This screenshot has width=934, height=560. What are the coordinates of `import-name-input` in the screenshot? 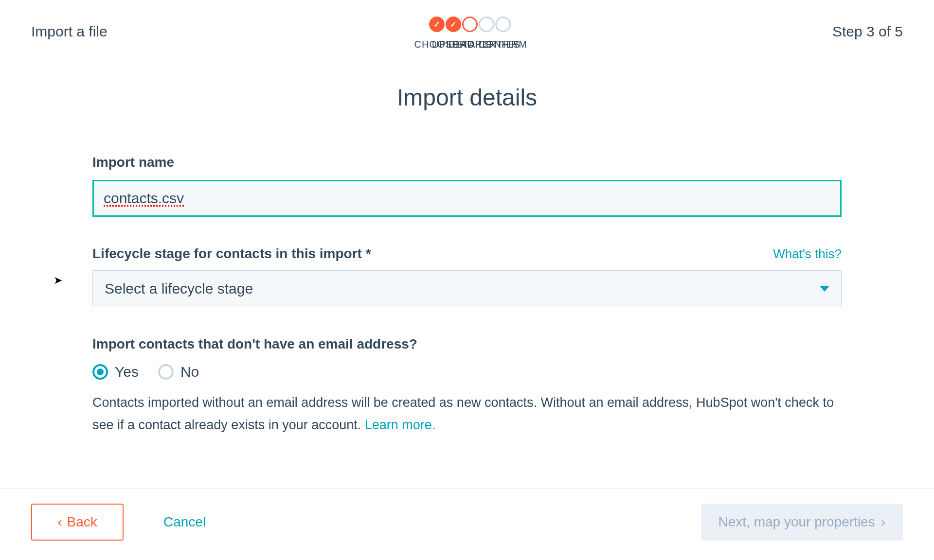 It's located at (467, 198).